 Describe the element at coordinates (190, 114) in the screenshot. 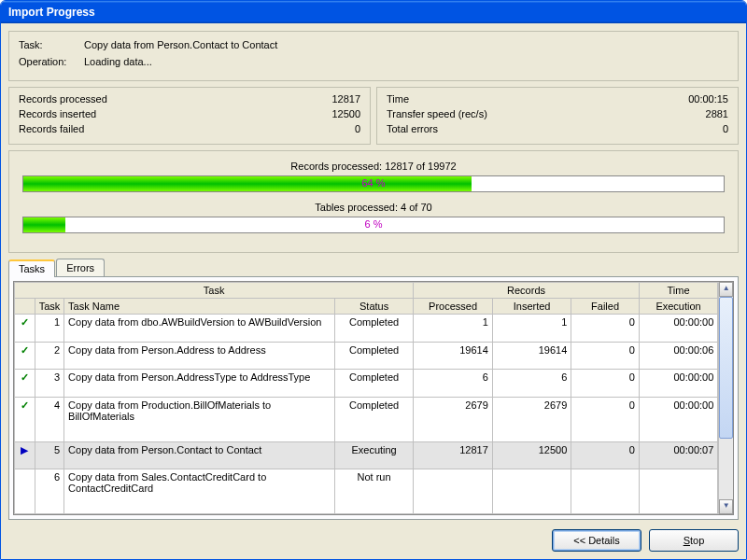

I see `stat-line: Records inserted12500` at that location.